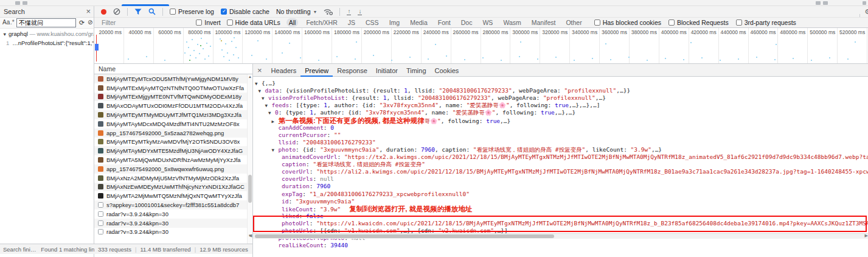 The height and width of the screenshot is (257, 868). I want to click on filter-chip-doc: Doc, so click(467, 23).